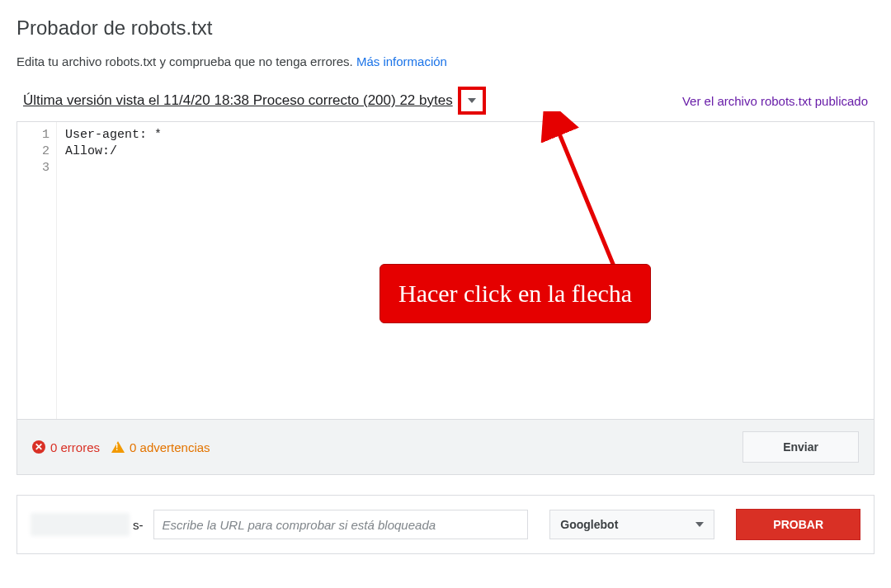 The image size is (891, 588). Describe the element at coordinates (133, 447) in the screenshot. I see `warnings-count: 0` at that location.